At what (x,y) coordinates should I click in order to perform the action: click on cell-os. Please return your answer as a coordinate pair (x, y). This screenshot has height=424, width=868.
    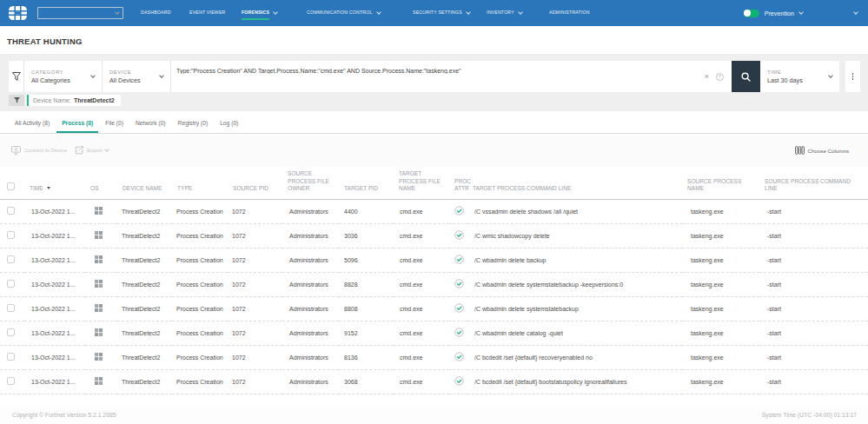
    Looking at the image, I should click on (101, 308).